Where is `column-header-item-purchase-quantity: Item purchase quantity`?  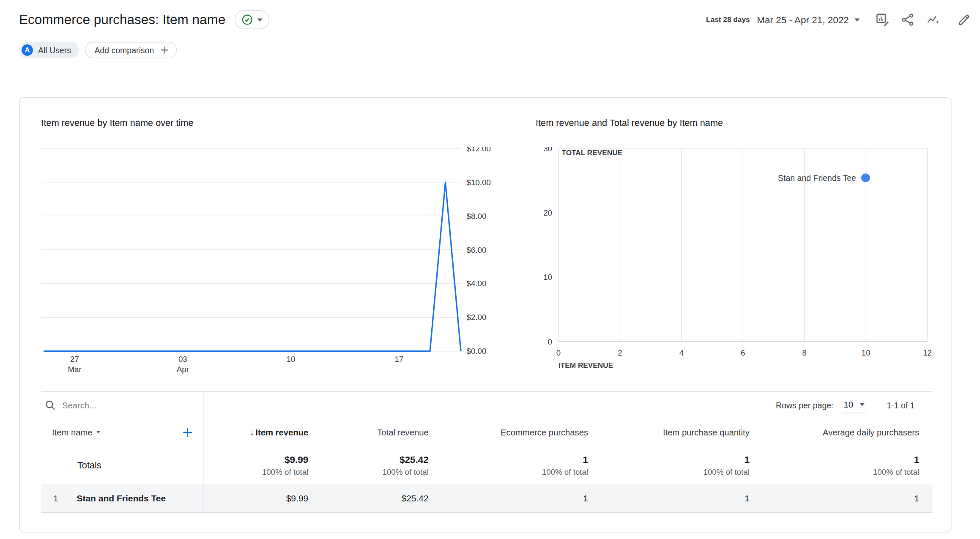
column-header-item-purchase-quantity: Item purchase quantity is located at coordinates (682, 432).